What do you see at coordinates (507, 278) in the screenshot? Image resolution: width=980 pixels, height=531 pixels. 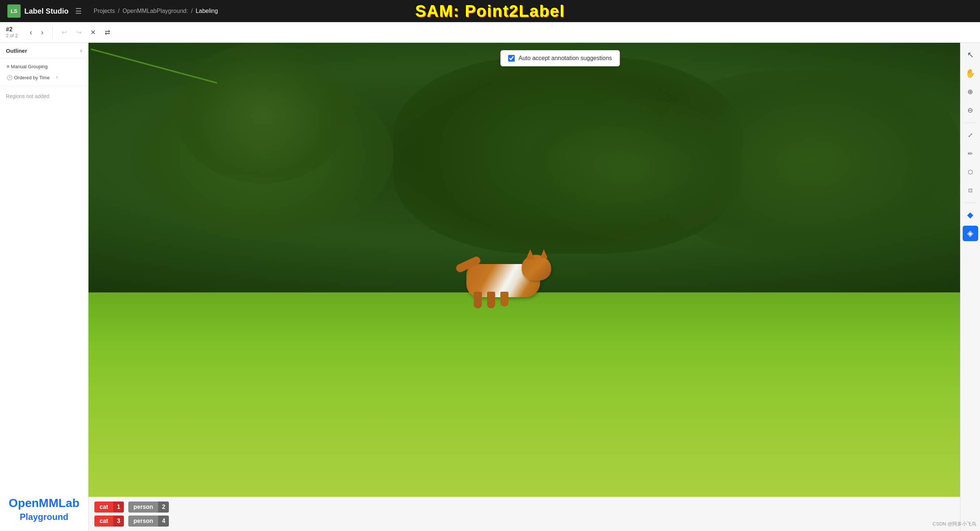 I see `cat-figure` at bounding box center [507, 278].